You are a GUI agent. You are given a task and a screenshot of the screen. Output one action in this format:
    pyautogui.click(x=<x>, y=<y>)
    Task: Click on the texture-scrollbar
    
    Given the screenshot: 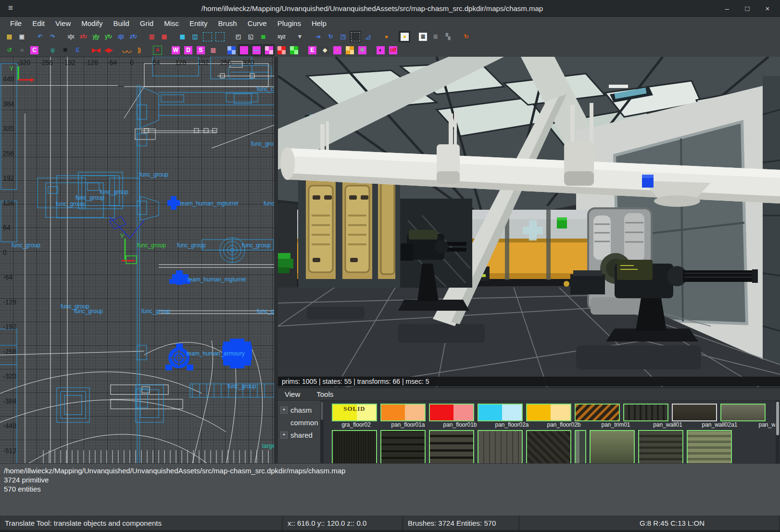 What is the action you would take?
    pyautogui.click(x=778, y=432)
    